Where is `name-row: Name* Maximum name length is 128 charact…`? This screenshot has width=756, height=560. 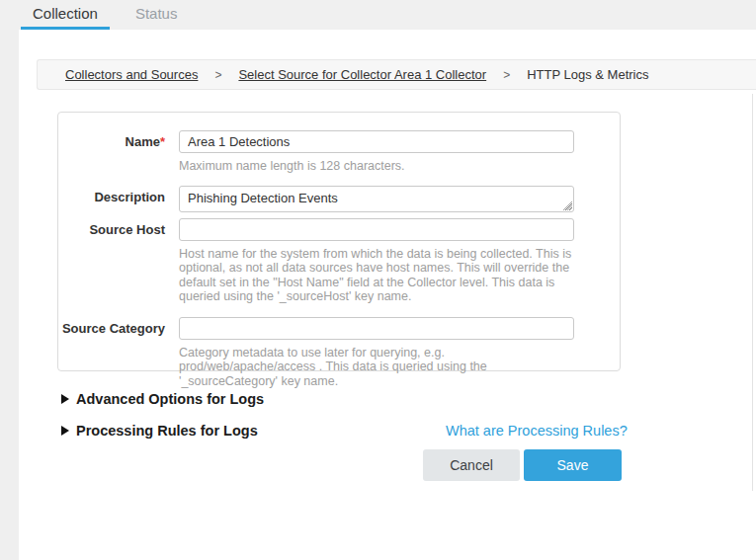 name-row: Name* Maximum name length is 128 charact… is located at coordinates (339, 152).